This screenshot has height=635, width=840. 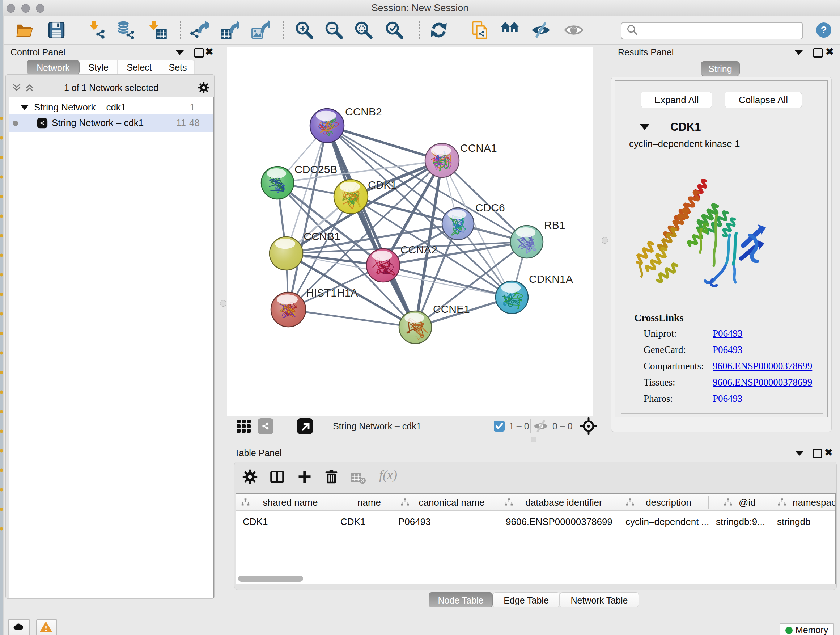 What do you see at coordinates (364, 112) in the screenshot?
I see `svg-text: CCNB2` at bounding box center [364, 112].